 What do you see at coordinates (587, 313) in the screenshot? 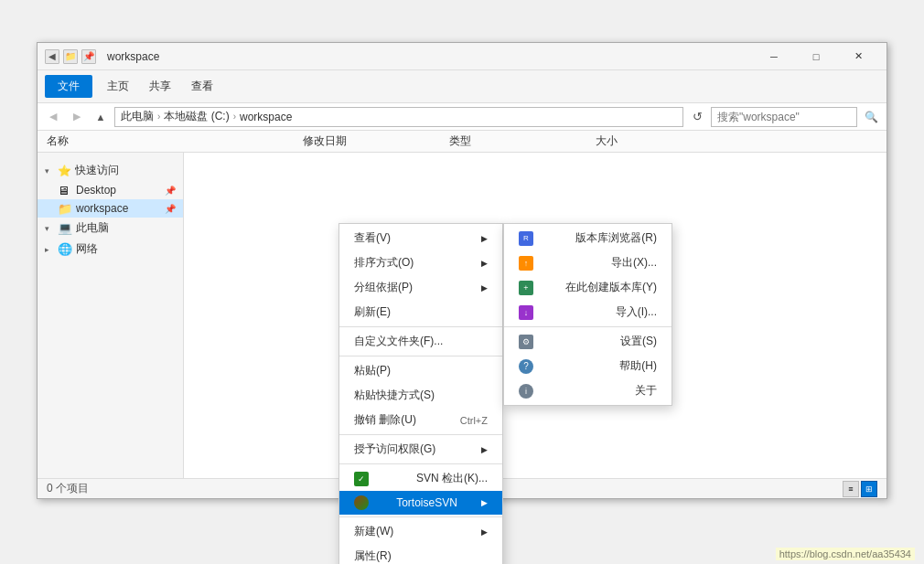
I see `sub-import: ↓ 导入(I)...` at bounding box center [587, 313].